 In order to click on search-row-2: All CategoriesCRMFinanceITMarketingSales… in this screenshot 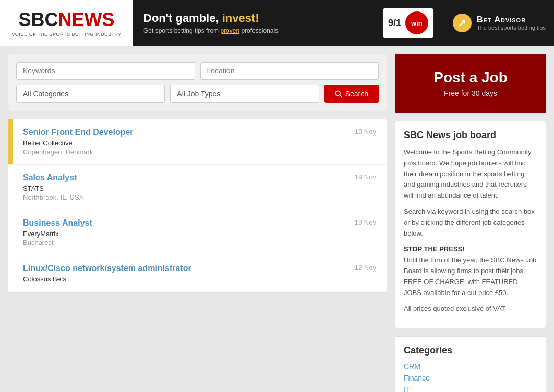, I will do `click(197, 94)`.